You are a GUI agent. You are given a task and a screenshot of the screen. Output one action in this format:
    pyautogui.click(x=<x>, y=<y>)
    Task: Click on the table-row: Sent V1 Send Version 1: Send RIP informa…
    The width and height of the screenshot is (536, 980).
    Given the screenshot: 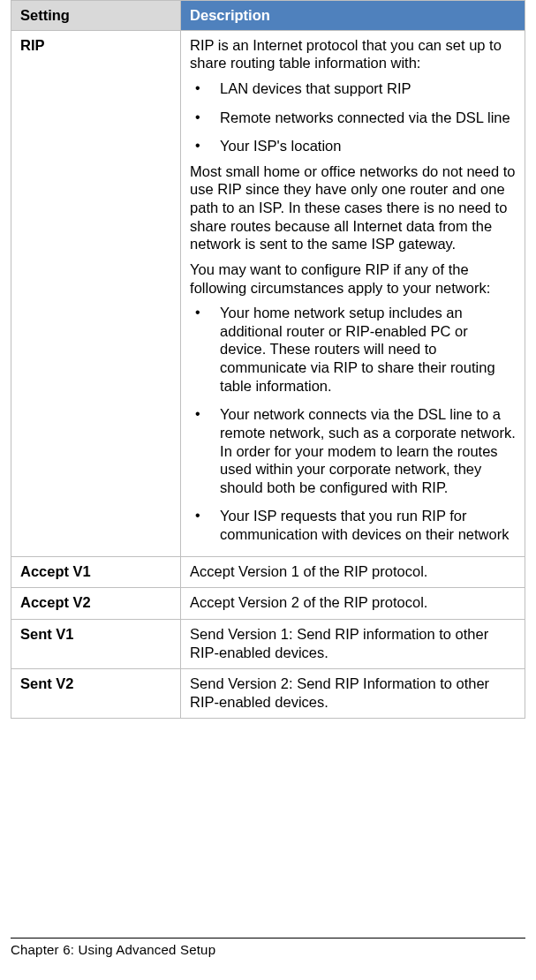 What is the action you would take?
    pyautogui.click(x=268, y=644)
    